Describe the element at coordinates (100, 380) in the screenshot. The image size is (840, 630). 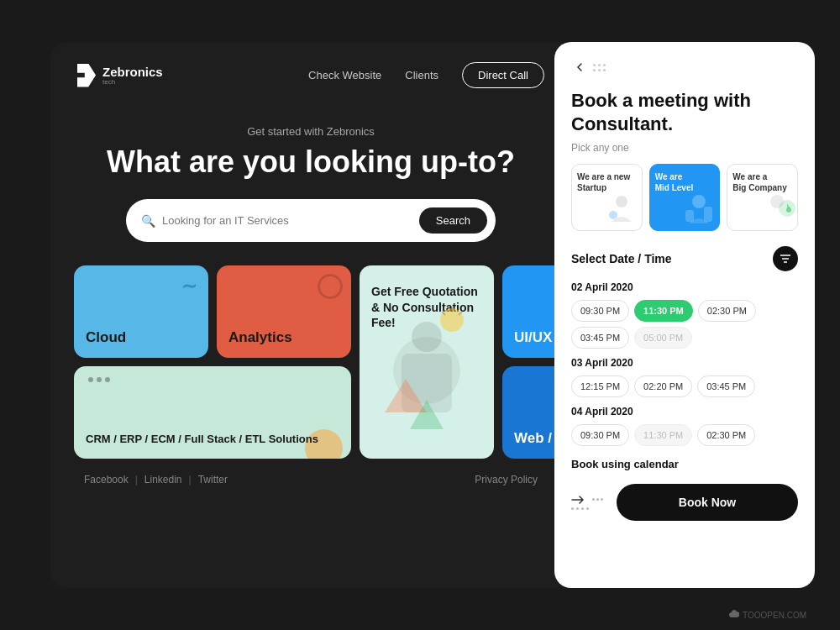
I see `crm-deco-icon` at that location.